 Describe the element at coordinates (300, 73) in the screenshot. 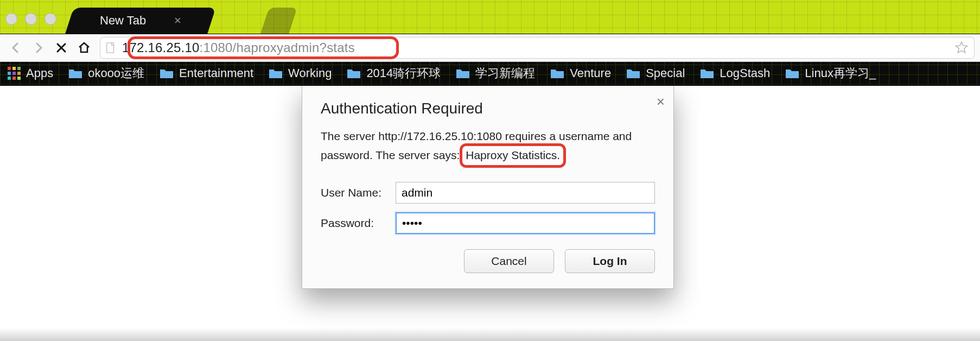

I see `bookmark-folder: Working` at that location.